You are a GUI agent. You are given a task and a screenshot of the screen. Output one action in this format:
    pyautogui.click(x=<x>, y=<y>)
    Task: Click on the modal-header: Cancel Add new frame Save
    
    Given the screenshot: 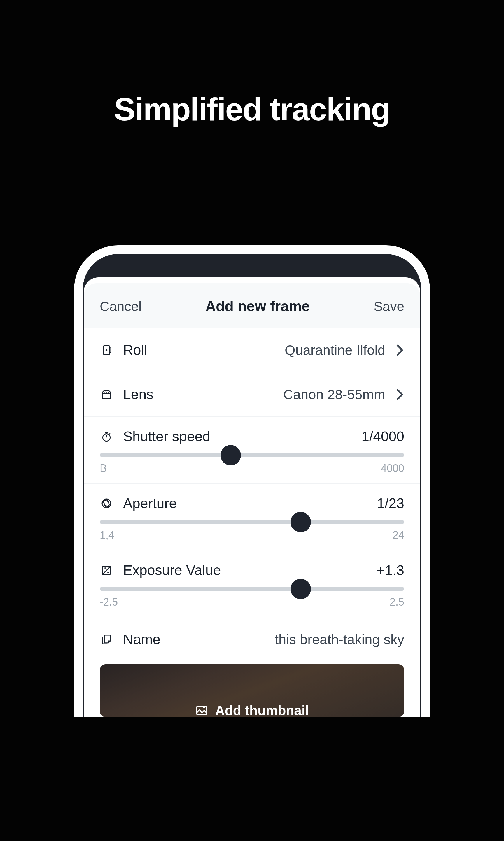 What is the action you would take?
    pyautogui.click(x=252, y=306)
    